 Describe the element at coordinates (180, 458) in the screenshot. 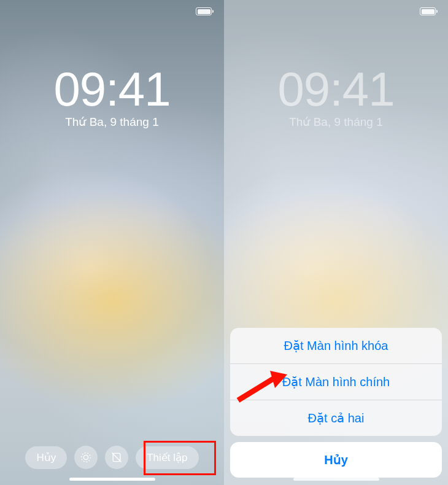

I see `highlight-box` at that location.